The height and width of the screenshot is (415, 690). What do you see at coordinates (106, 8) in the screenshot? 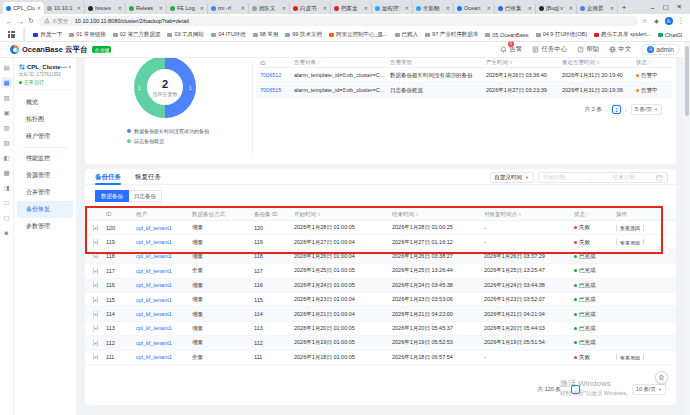
I see `browser-tab: Issues ✕` at bounding box center [106, 8].